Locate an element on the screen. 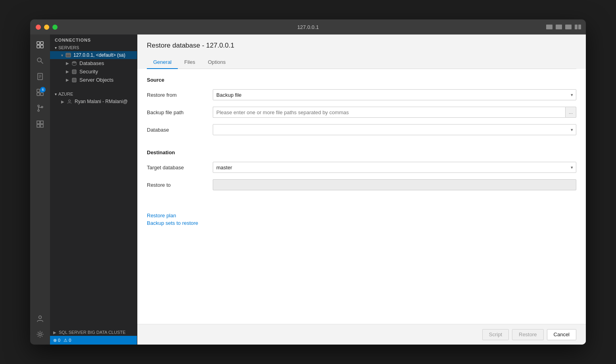 This screenshot has height=364, width=616. restore-from-wrapper: Backup file Backup URL ▾ is located at coordinates (395, 95).